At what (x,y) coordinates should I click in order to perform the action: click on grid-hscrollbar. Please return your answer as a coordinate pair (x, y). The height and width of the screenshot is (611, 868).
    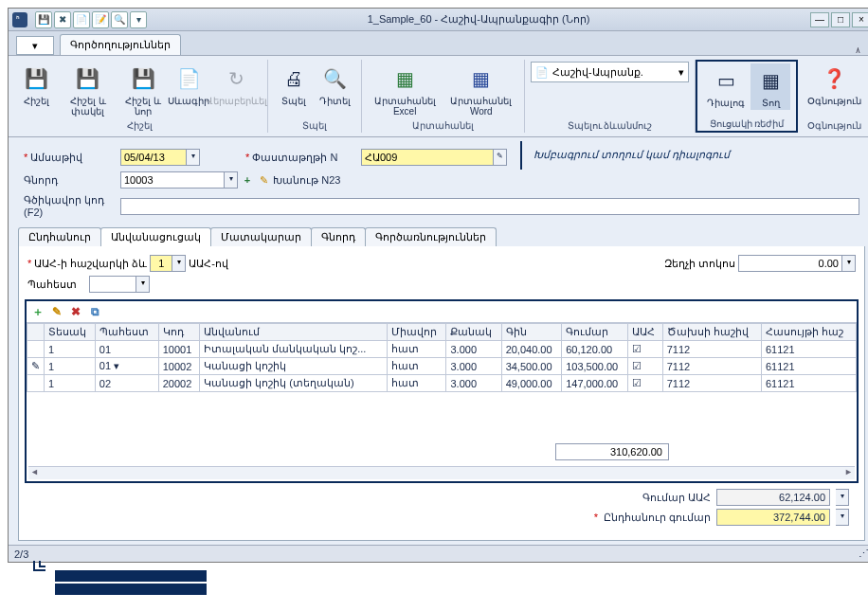
    Looking at the image, I should click on (442, 473).